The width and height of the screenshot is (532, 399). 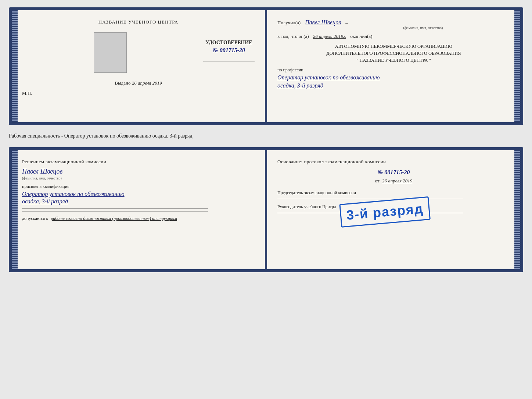 What do you see at coordinates (394, 70) in the screenshot?
I see `profession-label: по профессии` at bounding box center [394, 70].